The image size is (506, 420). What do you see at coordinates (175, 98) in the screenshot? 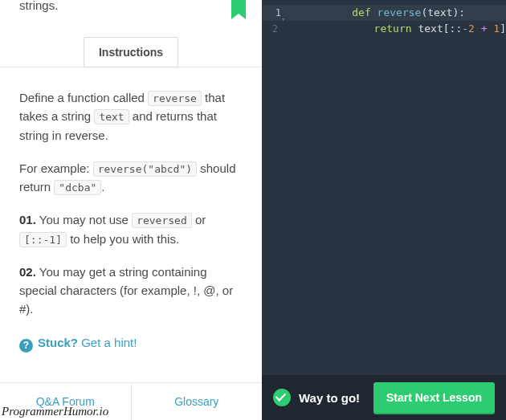
I see `code-token: reverse` at bounding box center [175, 98].